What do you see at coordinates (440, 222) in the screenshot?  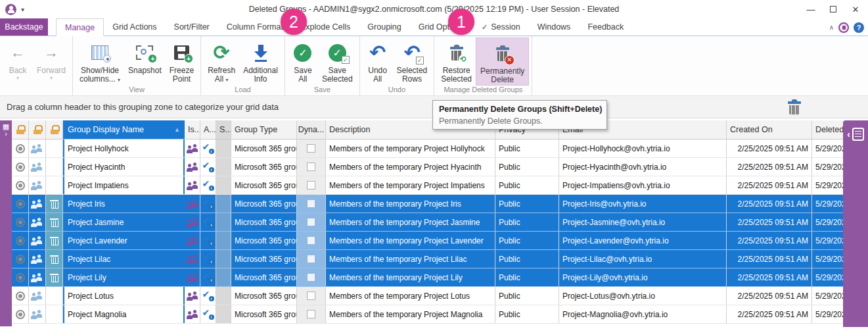 I see `table-row: Project Jasmine✔iMicrosoft 365 groupMemb…` at bounding box center [440, 222].